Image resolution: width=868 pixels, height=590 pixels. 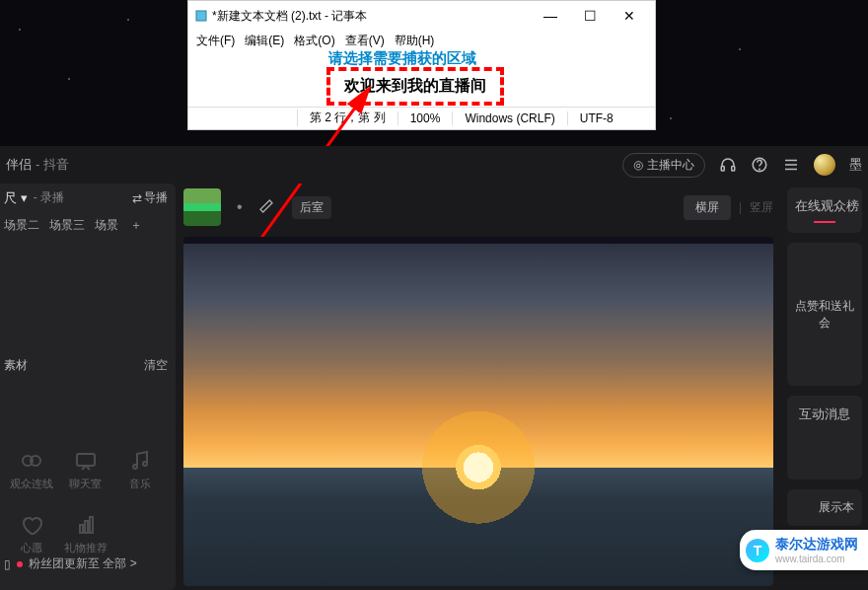 I want to click on help-icon, so click(x=760, y=165).